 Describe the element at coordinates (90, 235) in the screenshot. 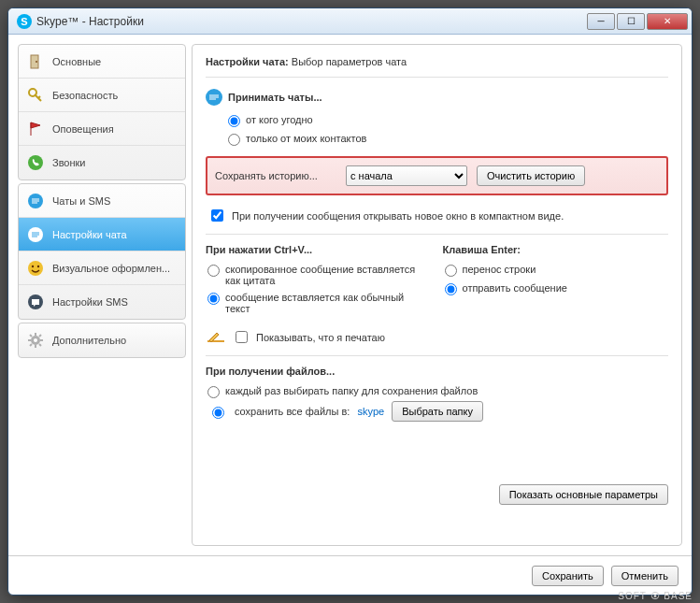

I see `sidebar-item-label: Настройки чата` at that location.